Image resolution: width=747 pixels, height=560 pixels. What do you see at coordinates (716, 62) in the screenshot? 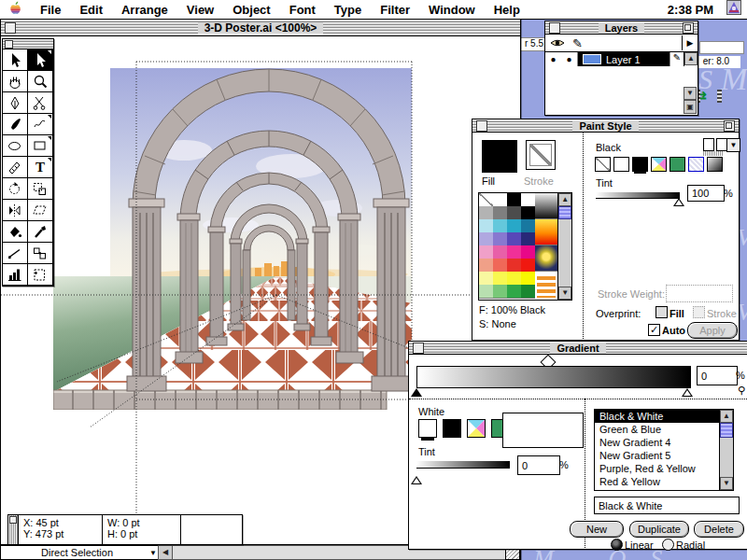
I see `desktop-icon-label: er: 8.0` at bounding box center [716, 62].